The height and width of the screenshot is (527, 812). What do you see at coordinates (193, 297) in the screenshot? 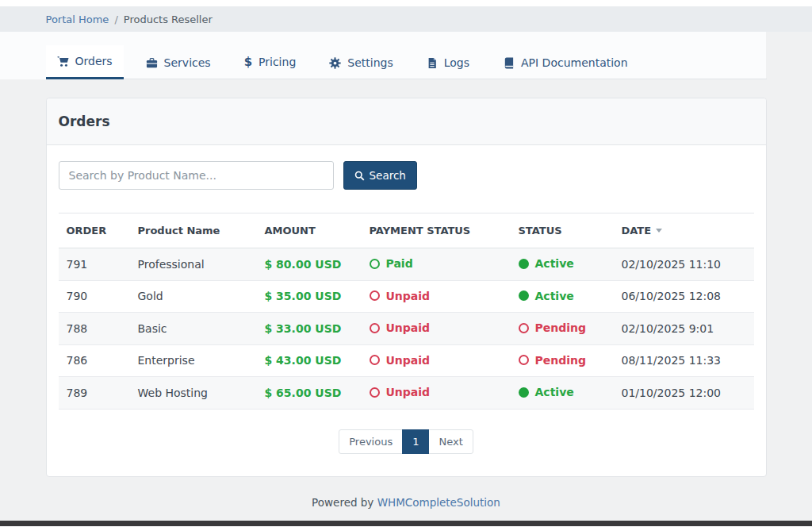
I see `product-name: Gold` at bounding box center [193, 297].